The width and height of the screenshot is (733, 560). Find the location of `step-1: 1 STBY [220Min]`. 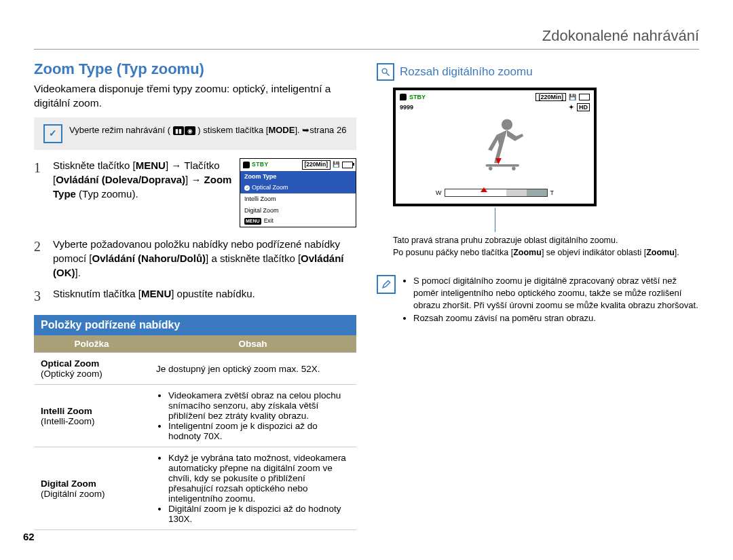

step-1: 1 STBY [220Min] is located at coordinates (195, 194).